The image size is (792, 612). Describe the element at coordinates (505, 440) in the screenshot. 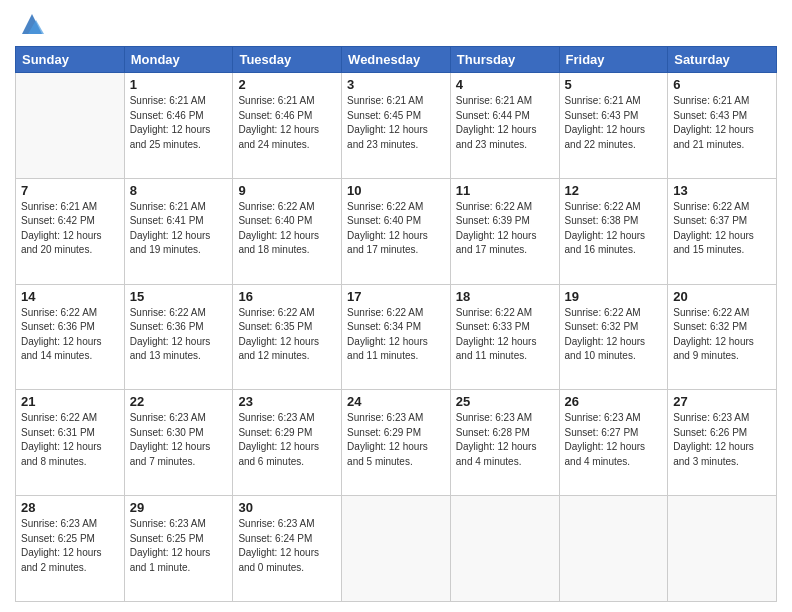

I see `day-info: Sunrise: 6:23 AM Sunset: 6:28 PM Dayligh…` at that location.